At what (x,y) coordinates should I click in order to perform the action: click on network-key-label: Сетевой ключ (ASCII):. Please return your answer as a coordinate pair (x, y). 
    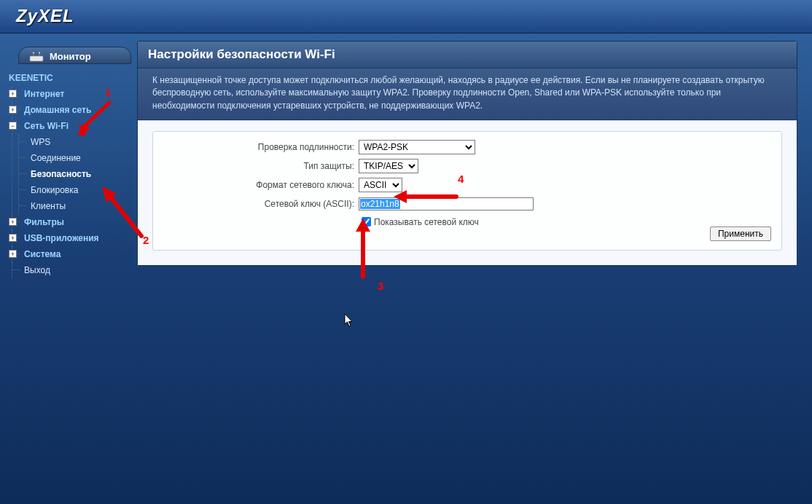
    Looking at the image, I should click on (262, 204).